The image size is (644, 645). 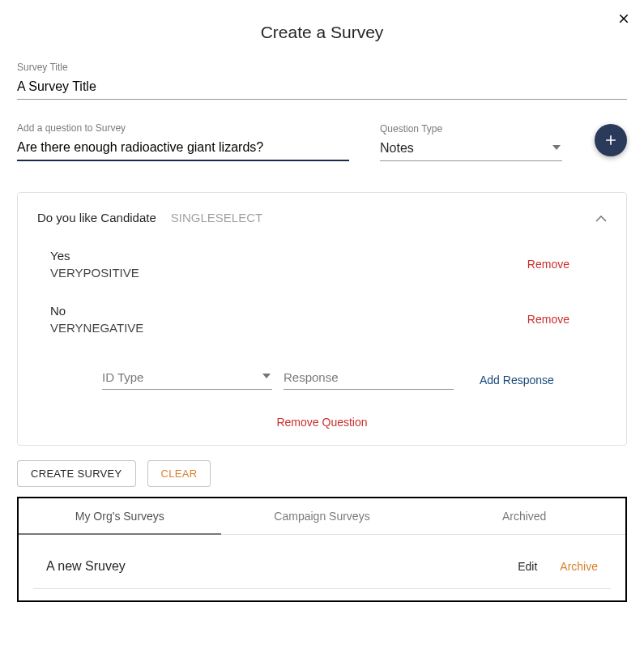 What do you see at coordinates (601, 219) in the screenshot?
I see `chevron-up-icon` at bounding box center [601, 219].